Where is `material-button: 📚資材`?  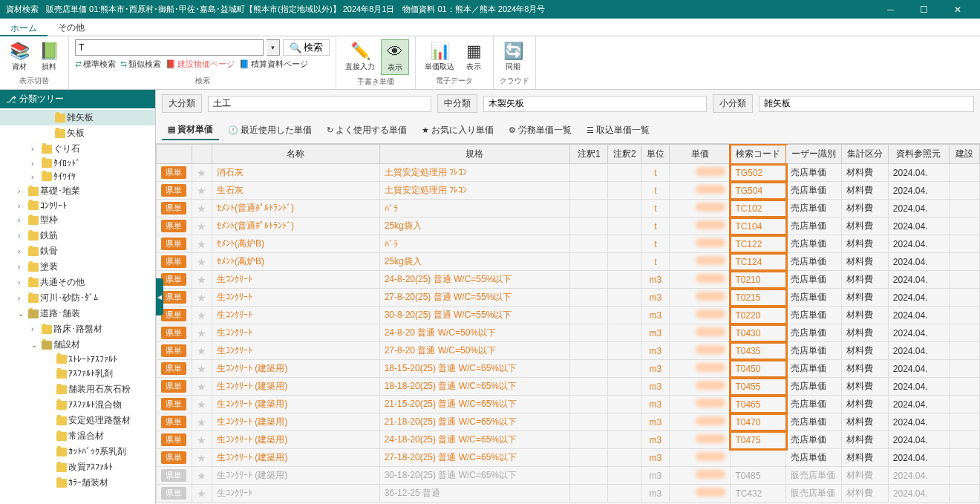 material-button: 📚資材 is located at coordinates (19, 56).